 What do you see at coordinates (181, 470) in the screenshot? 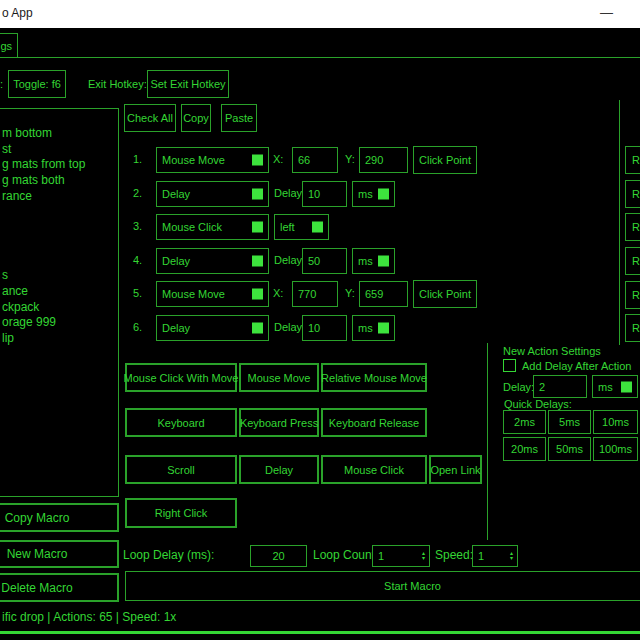
I see `add-scroll-button: Scroll` at bounding box center [181, 470].